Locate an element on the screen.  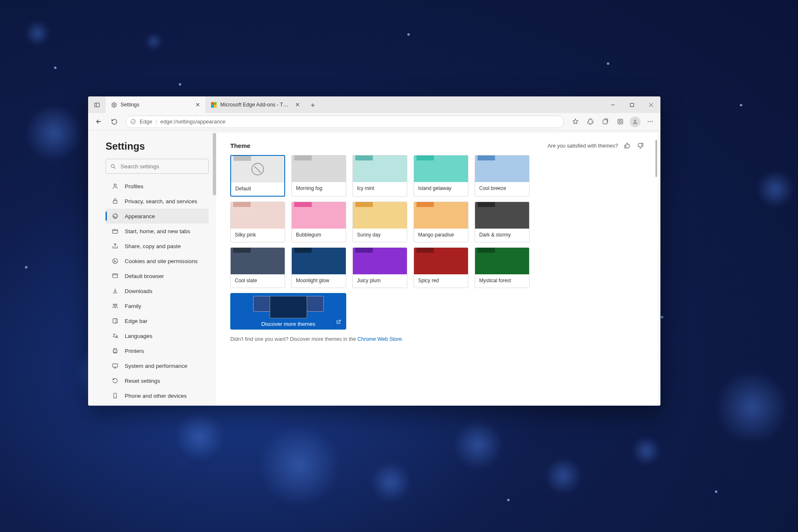
theme-card-bubblegum: Bubblegum is located at coordinates (319, 222).